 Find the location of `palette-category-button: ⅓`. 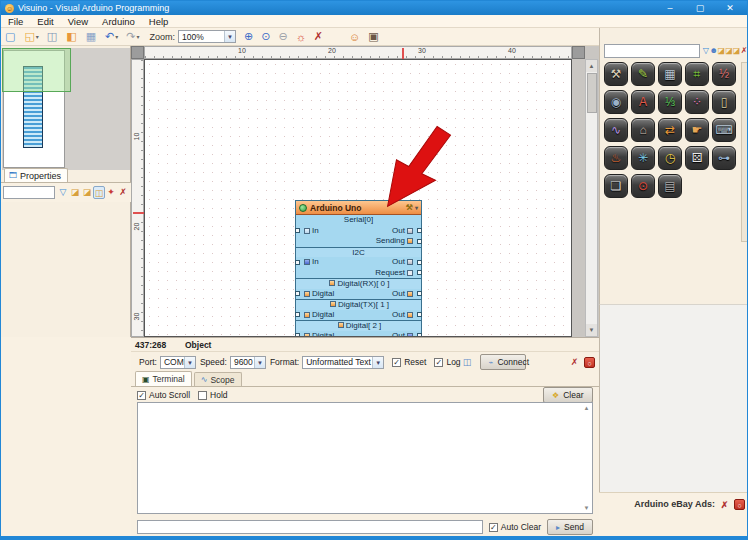

palette-category-button: ⅓ is located at coordinates (670, 102).